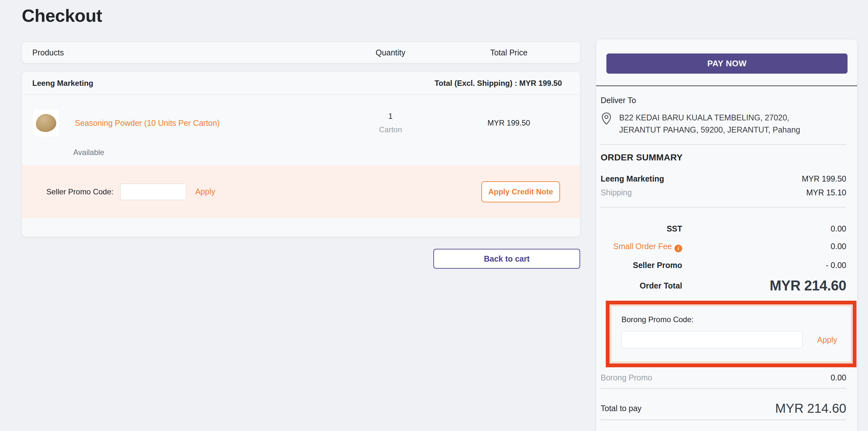  What do you see at coordinates (736, 340) in the screenshot?
I see `borong-promo-input-row: Apply` at bounding box center [736, 340].